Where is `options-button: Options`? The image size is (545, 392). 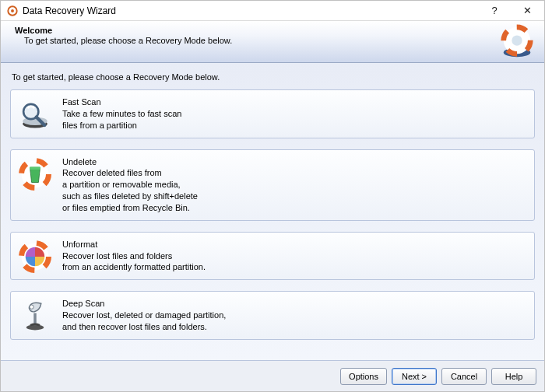
options-button: Options is located at coordinates (364, 376).